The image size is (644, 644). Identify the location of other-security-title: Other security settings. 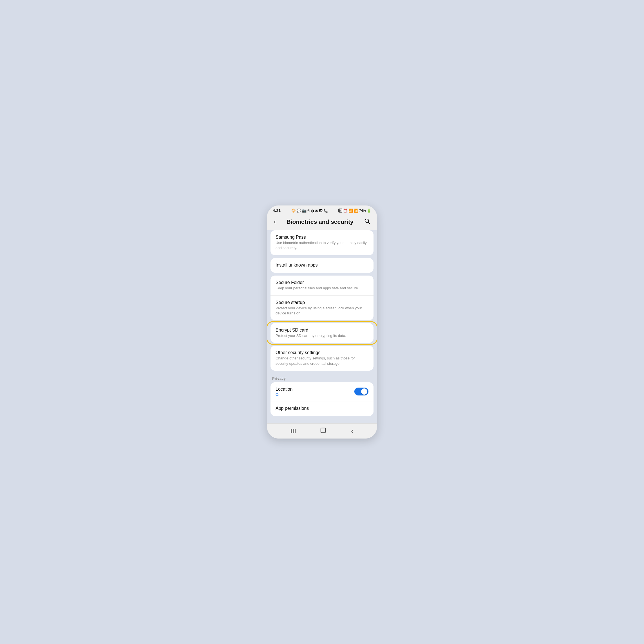
(322, 353).